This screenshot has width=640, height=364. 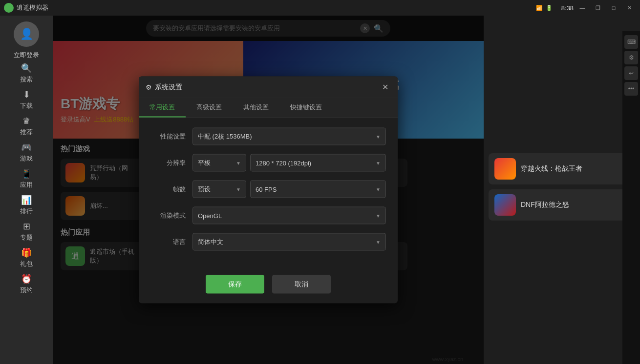 What do you see at coordinates (26, 152) in the screenshot?
I see `sidebar-item-games: 🎮 游戏` at bounding box center [26, 152].